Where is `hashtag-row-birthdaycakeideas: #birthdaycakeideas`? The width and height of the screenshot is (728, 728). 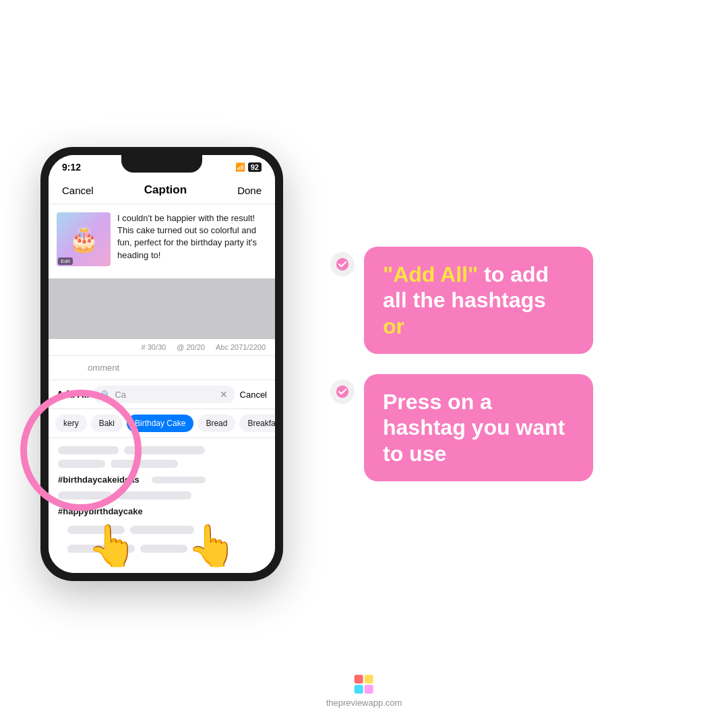 hashtag-row-birthdaycakeideas: #birthdaycakeideas is located at coordinates (162, 480).